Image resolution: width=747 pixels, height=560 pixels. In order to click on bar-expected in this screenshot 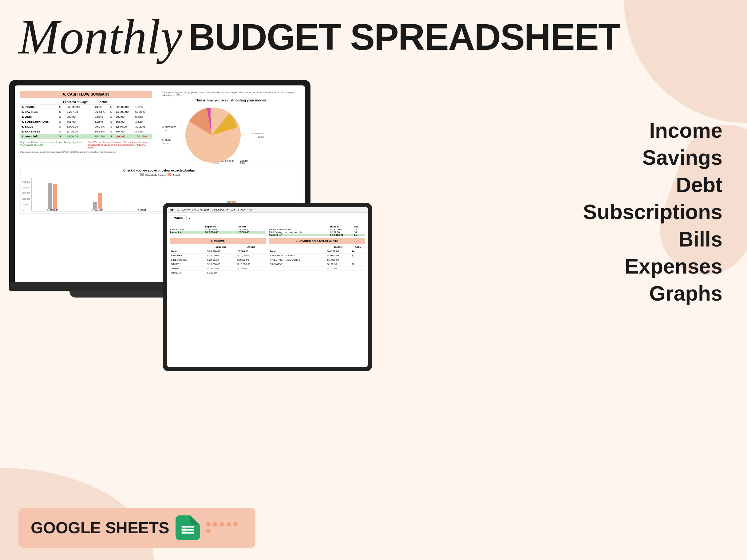, I will do `click(50, 196)`.